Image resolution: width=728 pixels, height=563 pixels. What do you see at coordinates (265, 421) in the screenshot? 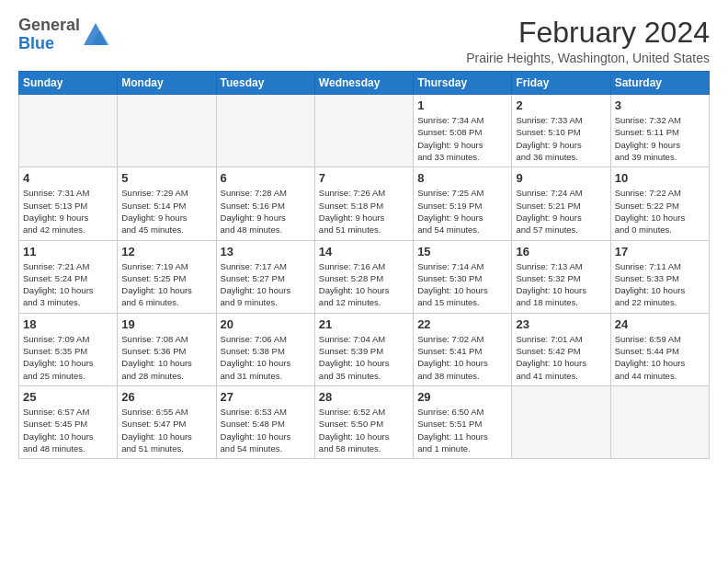
I see `calendar-cell: 27Sunrise: 6:53 AMSunset: 5:48 PMDayligh…` at bounding box center [265, 421].